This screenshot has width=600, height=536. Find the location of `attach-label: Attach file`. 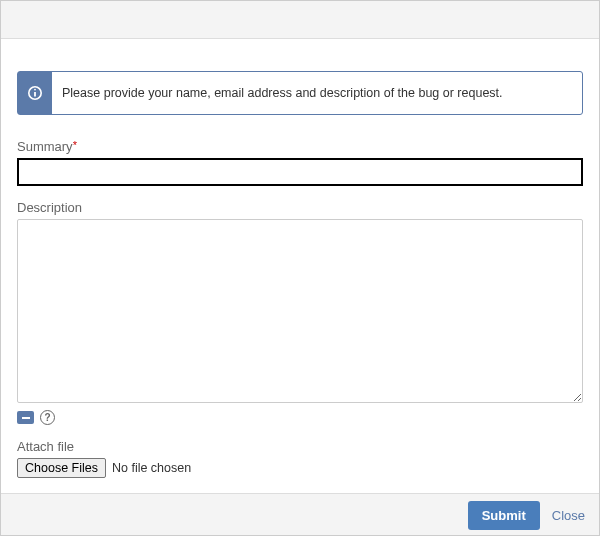

attach-label: Attach file is located at coordinates (300, 446).